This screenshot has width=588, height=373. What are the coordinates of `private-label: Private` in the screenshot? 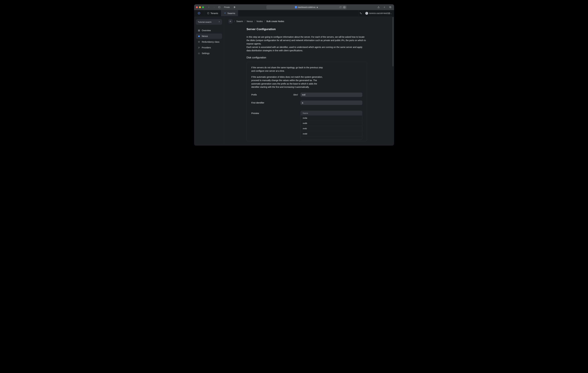 It's located at (227, 7).